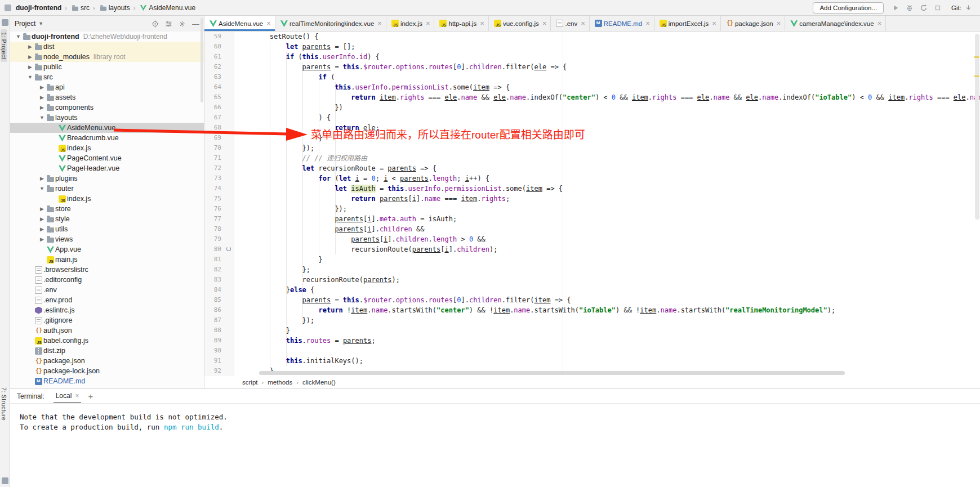 The image size is (980, 487). I want to click on tree-item-breadcrumb.vue: Breadcrumb.vue, so click(107, 138).